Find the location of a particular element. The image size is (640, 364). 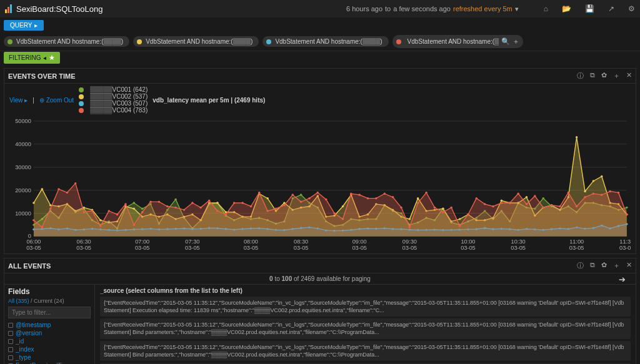

chart-summary: vdb_latency mean per 5m | (2469 hits) is located at coordinates (209, 100).